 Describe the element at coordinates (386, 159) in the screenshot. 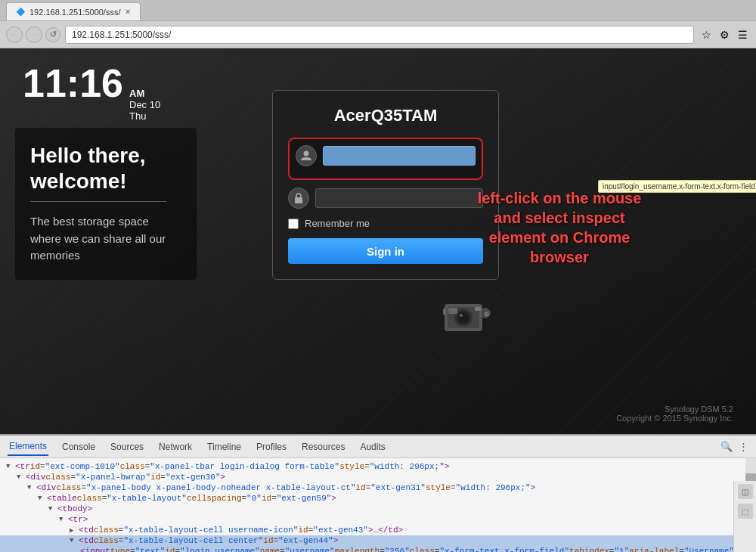

I see `username-highlight-box` at that location.